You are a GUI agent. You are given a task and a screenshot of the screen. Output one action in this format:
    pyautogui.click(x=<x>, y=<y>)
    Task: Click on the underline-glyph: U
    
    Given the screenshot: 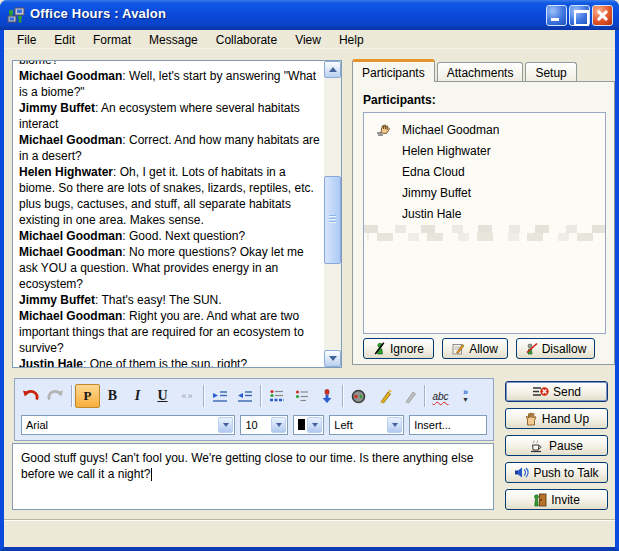 What is the action you would take?
    pyautogui.click(x=162, y=396)
    